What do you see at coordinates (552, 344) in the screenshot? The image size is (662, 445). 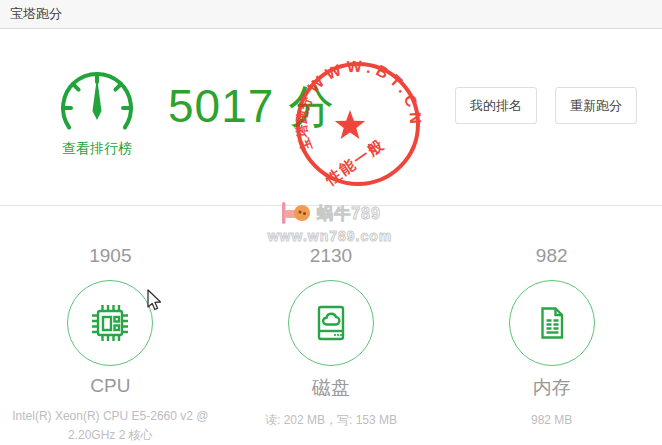 I see `metric-memory: 982 内存 982 MB` at bounding box center [552, 344].